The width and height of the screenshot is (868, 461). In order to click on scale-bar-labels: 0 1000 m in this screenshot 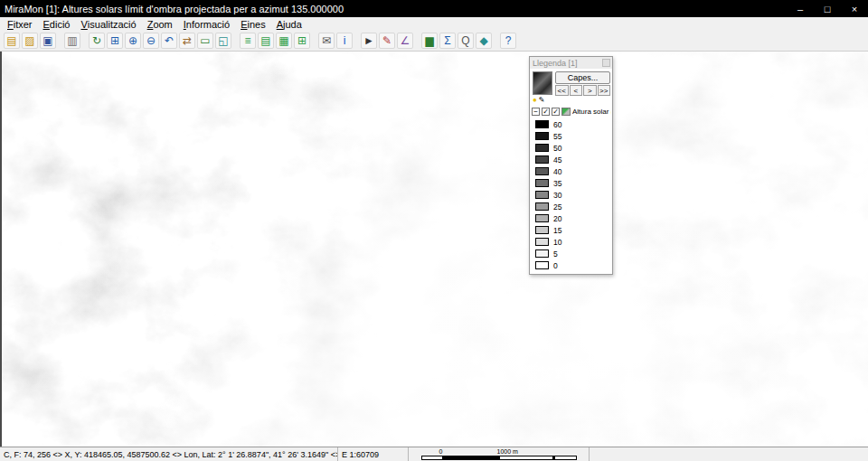, I will do `click(499, 452)`.